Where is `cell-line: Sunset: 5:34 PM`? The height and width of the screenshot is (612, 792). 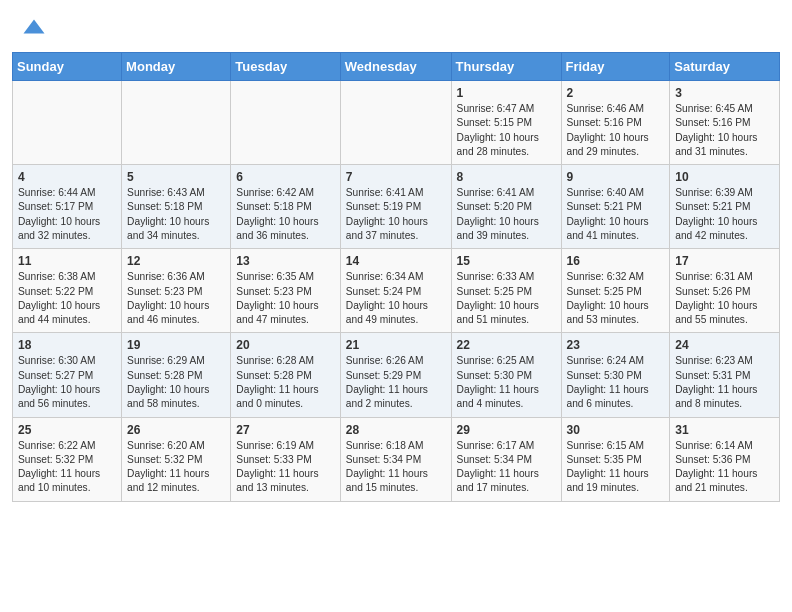 cell-line: Sunset: 5:34 PM is located at coordinates (384, 460).